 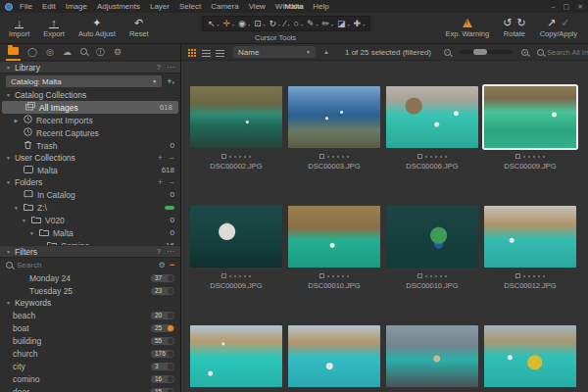 What do you see at coordinates (160, 6) in the screenshot?
I see `menu-layer: Layer` at bounding box center [160, 6].